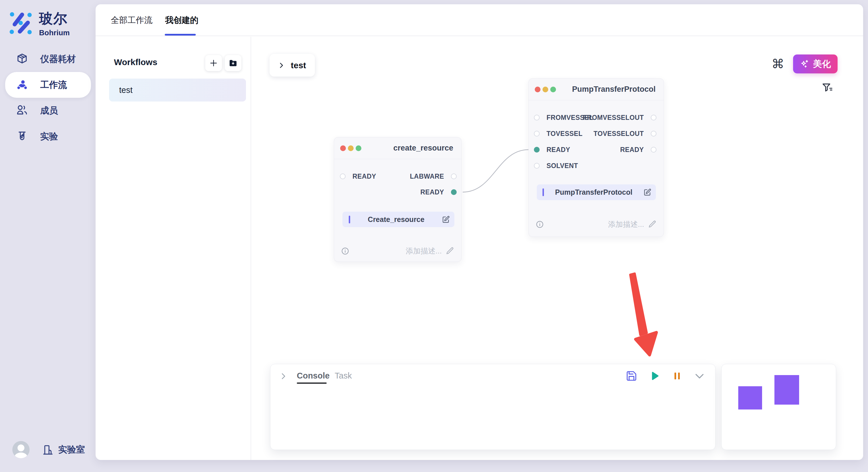 Image resolution: width=868 pixels, height=472 pixels. Describe the element at coordinates (48, 98) in the screenshot. I see `sidebar-nav: 仪器耗材 工作流 成员 实验` at that location.